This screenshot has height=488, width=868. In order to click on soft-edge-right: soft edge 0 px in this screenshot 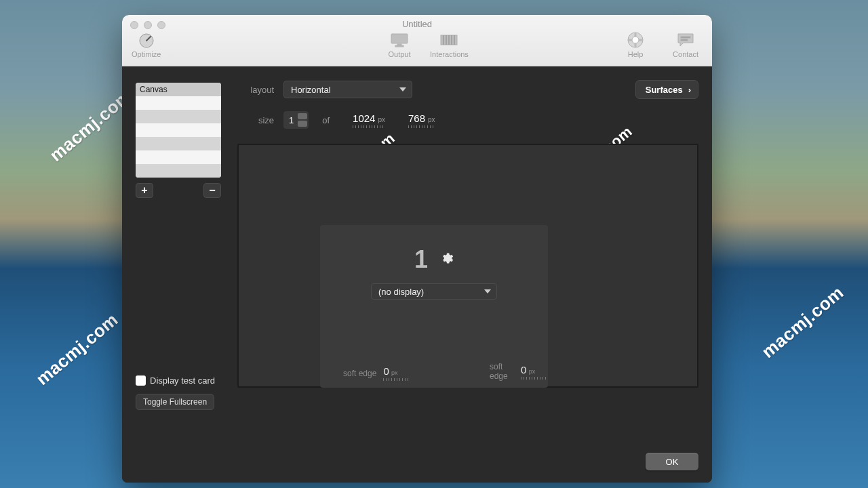, I will do `click(519, 371)`.